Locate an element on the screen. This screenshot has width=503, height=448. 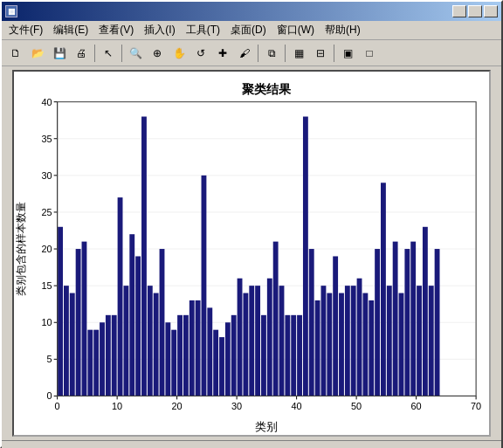
menu-item-F: 文件(F) is located at coordinates (26, 30).